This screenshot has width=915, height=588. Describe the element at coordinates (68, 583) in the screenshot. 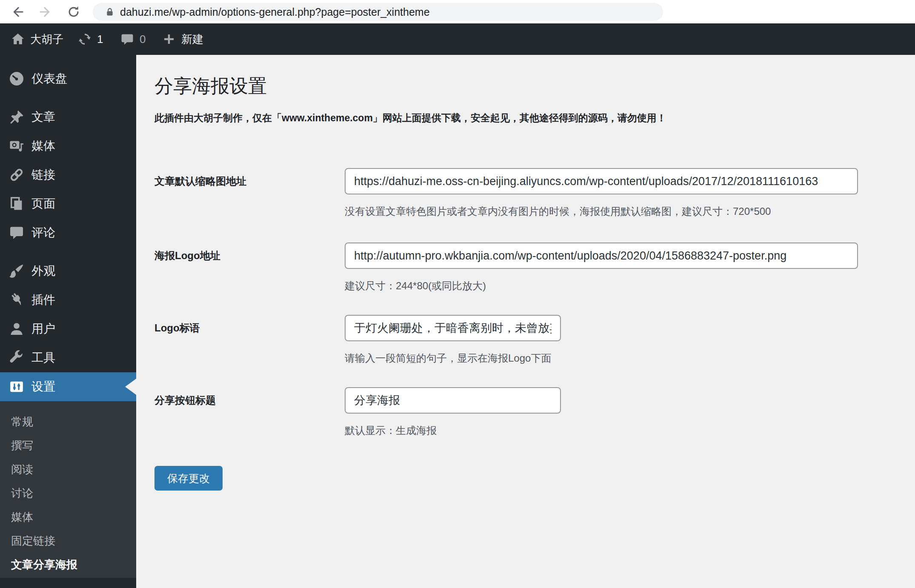

I see `sidebar-bottom-strip` at that location.